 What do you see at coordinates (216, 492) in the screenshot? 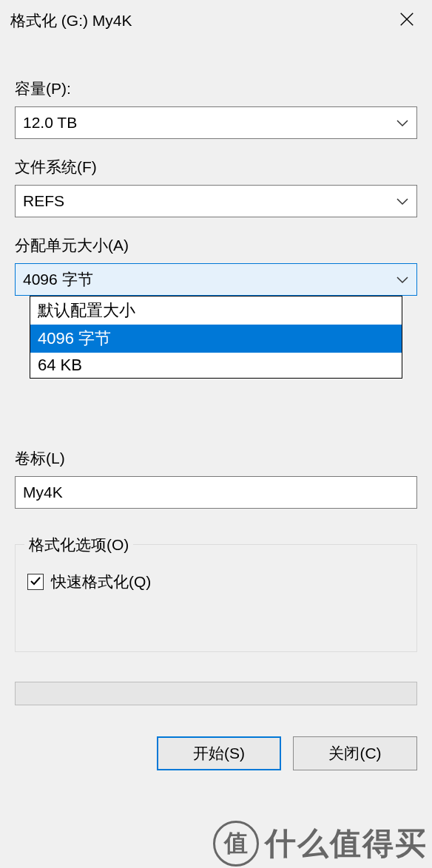
I see `volume-input` at bounding box center [216, 492].